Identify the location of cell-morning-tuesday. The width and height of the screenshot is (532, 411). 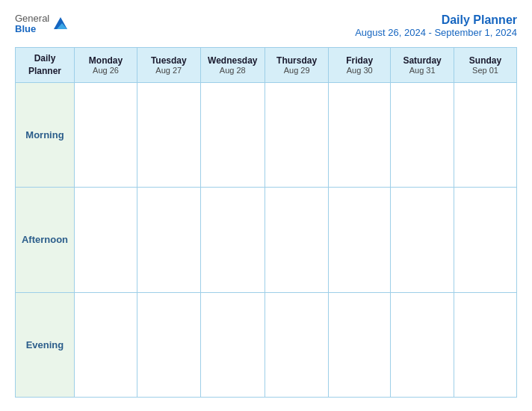
(169, 135).